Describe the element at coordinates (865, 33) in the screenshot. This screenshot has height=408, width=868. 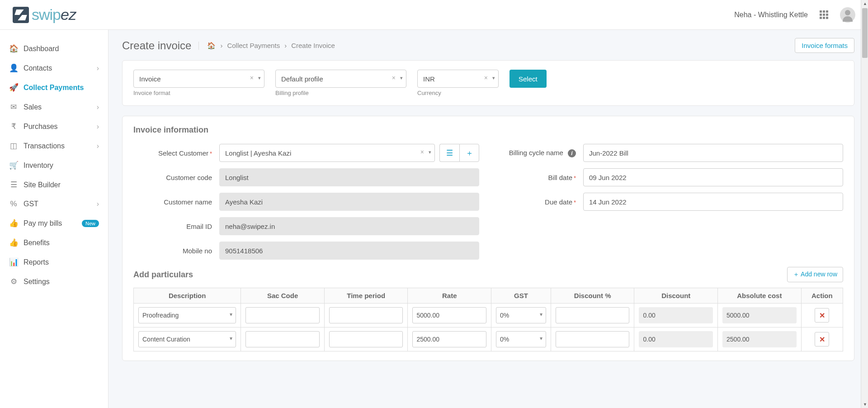
I see `scrollbar-thumb` at that location.